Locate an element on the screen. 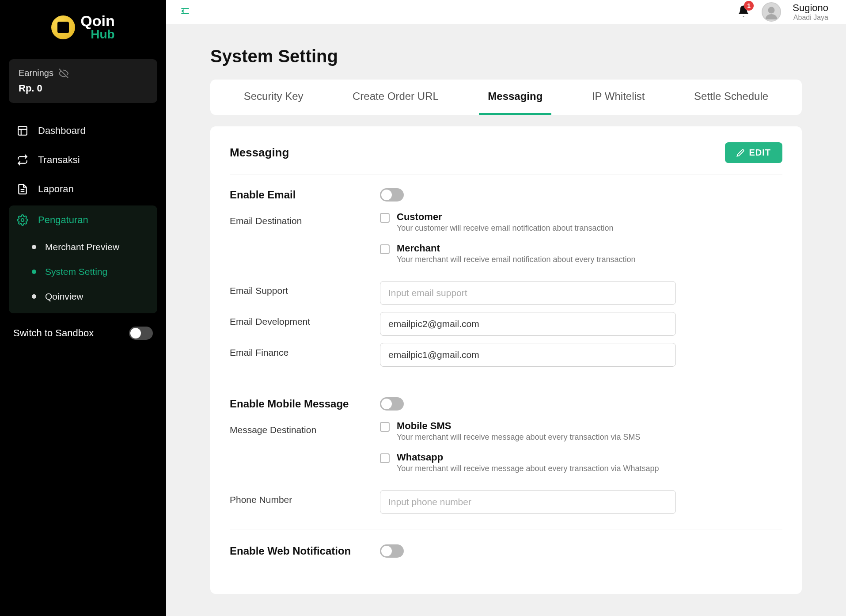  page-title: System Setting is located at coordinates (506, 57).